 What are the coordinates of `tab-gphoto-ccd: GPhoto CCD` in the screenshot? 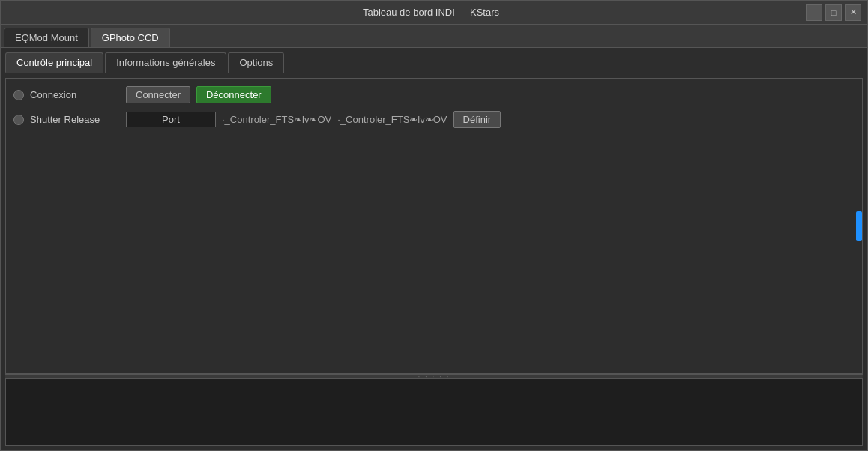 It's located at (130, 37).